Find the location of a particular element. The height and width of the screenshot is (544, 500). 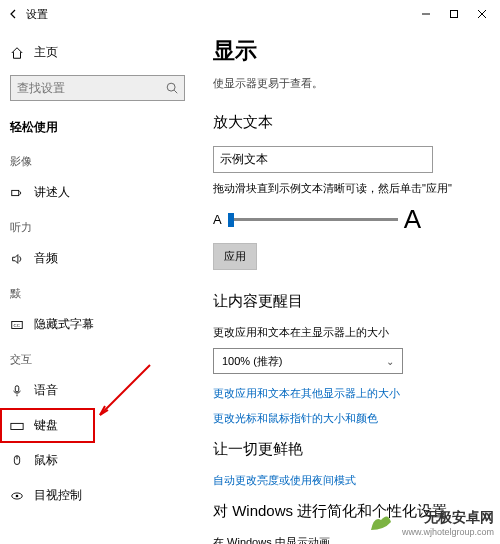

section-heading: 放大文本 is located at coordinates (348, 122).